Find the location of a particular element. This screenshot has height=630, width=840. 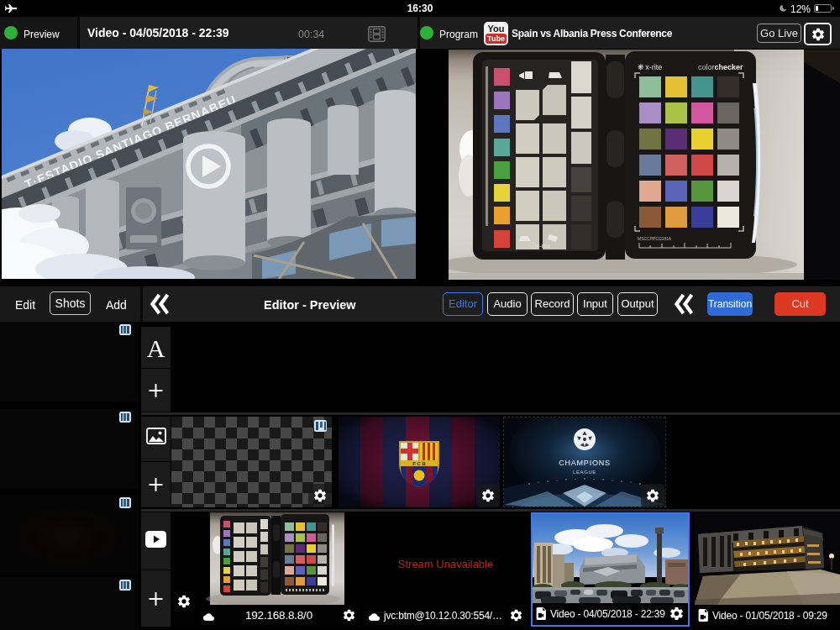

svg-text: colorchecker is located at coordinates (721, 67).